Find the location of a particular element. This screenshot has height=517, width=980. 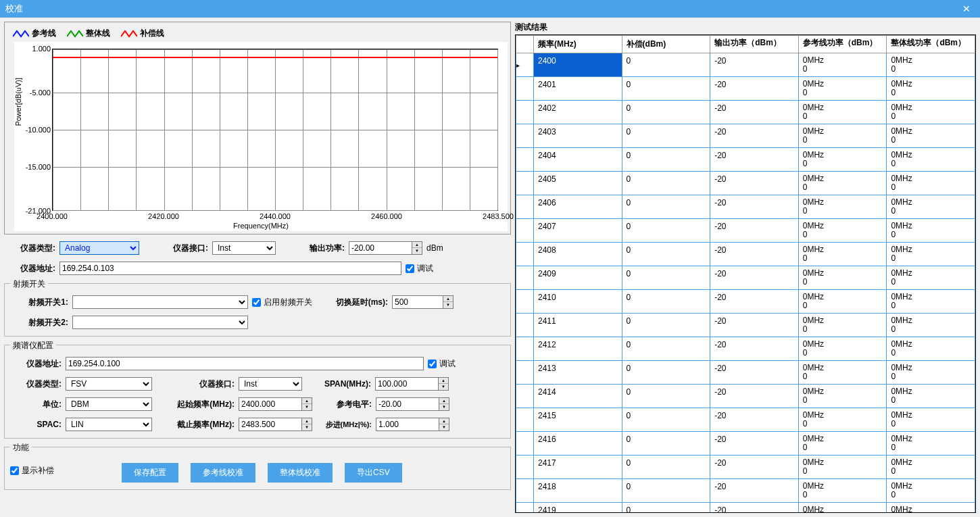

spec-addr-input is located at coordinates (245, 364).